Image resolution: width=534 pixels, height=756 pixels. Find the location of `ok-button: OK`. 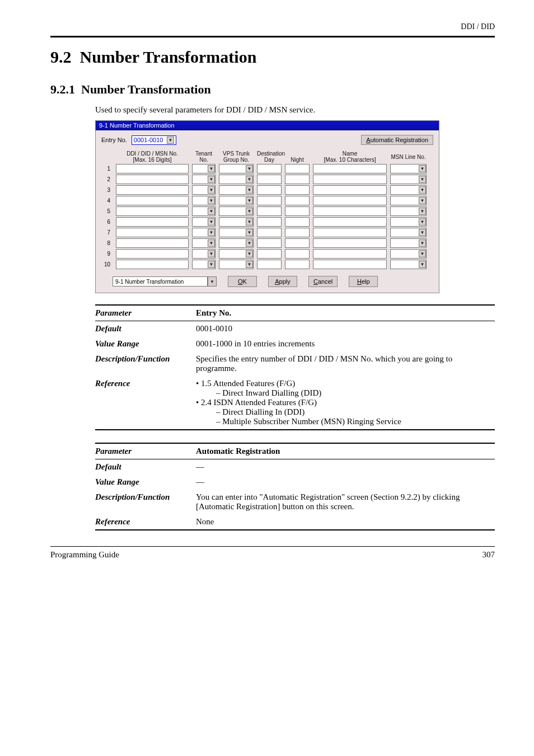

ok-button: OK is located at coordinates (242, 281).